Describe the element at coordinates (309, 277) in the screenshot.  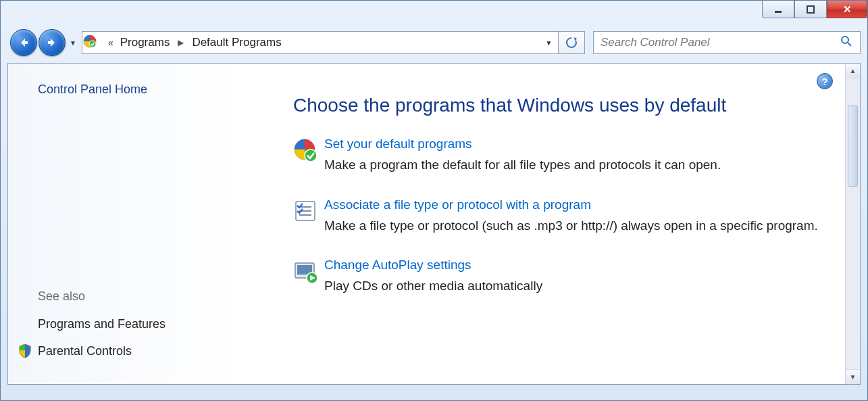
I see `autoplay-icon` at that location.